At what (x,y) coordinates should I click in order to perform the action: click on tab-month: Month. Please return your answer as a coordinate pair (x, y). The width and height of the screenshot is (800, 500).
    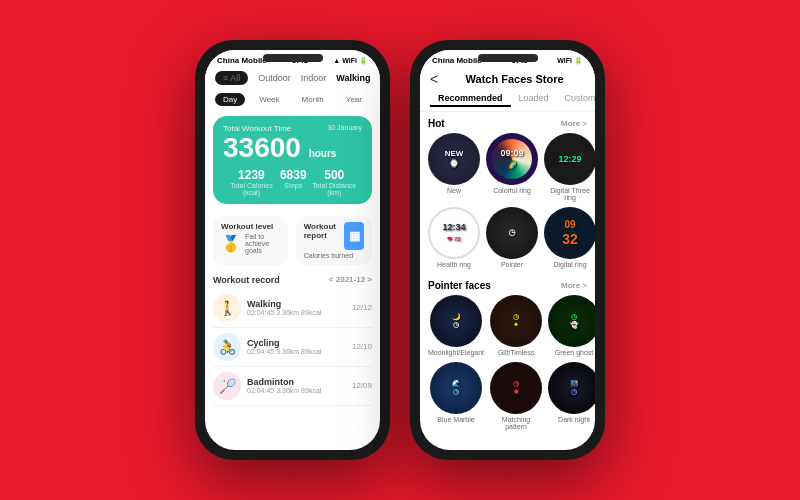
    Looking at the image, I should click on (313, 100).